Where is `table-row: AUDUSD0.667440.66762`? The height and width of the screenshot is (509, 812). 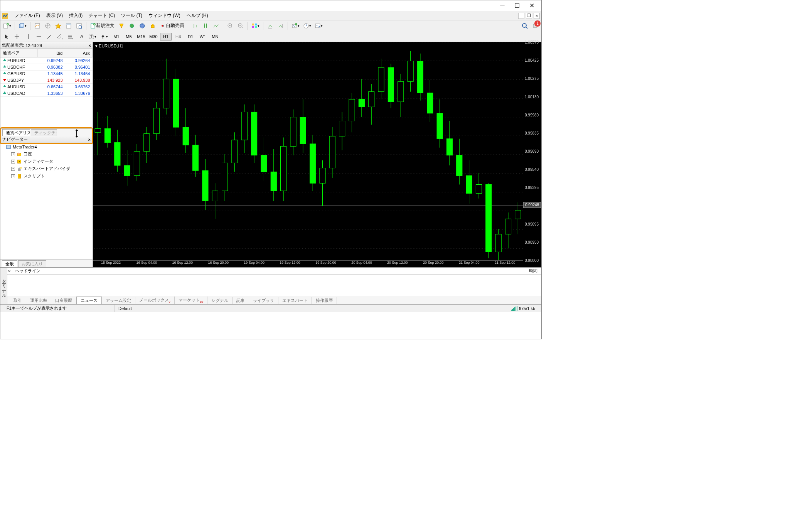
table-row: AUDUSD0.667440.66762 is located at coordinates (46, 87).